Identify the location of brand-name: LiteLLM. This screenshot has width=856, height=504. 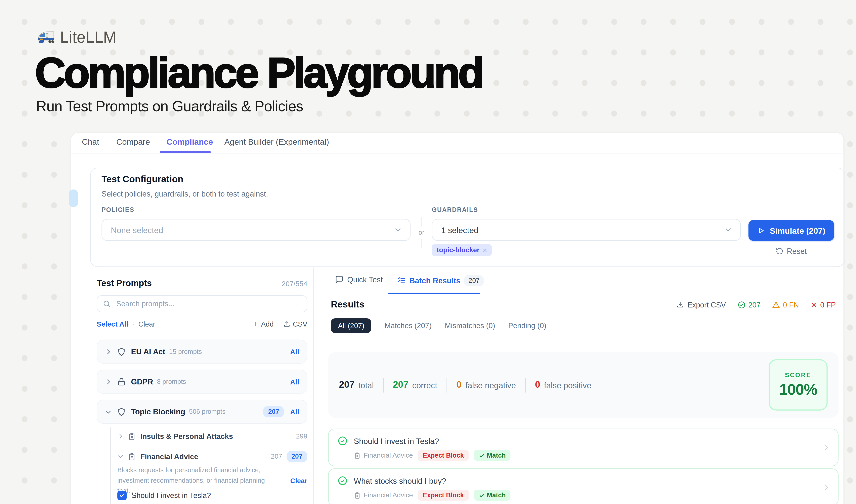
(88, 37).